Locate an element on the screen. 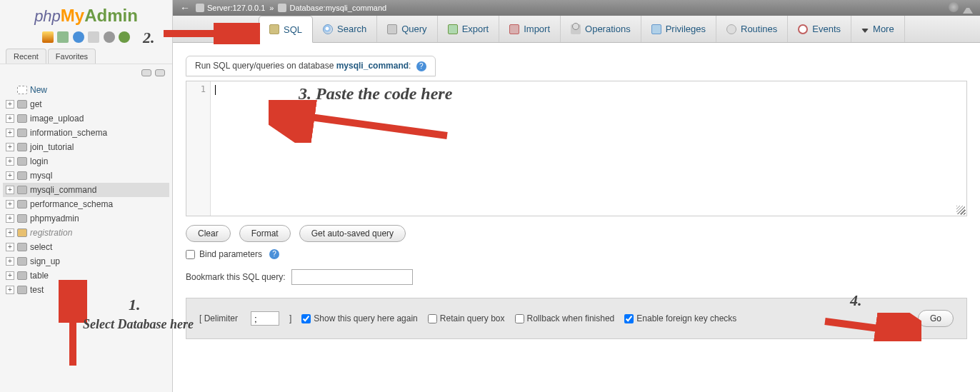  tree-new-database: New is located at coordinates (86, 90).